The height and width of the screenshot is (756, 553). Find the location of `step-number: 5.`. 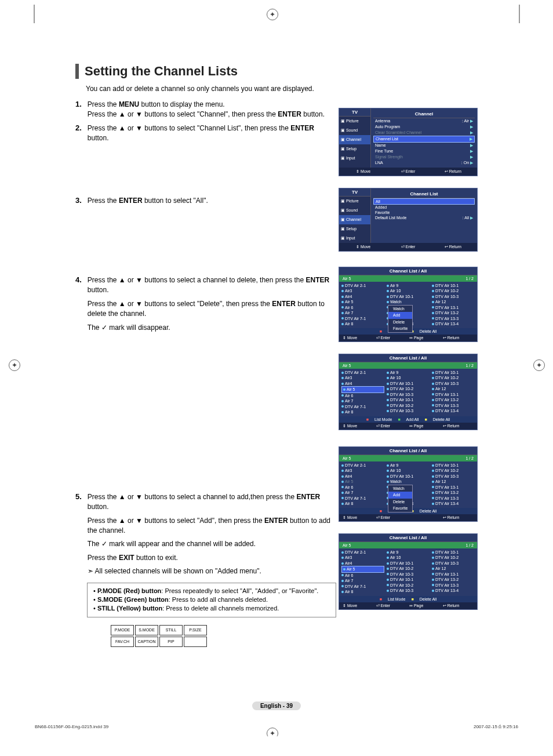

step-number: 5. is located at coordinates (79, 496).